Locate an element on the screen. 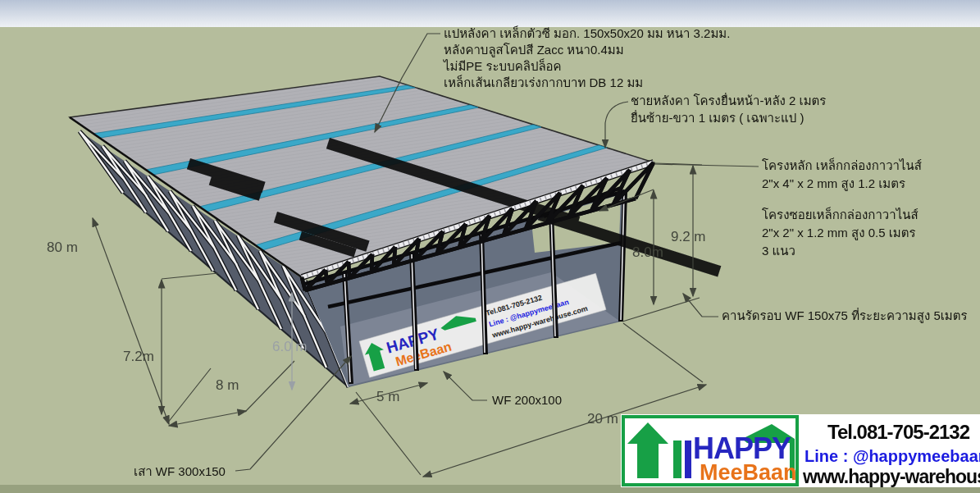 This screenshot has width=980, height=493. roof-spec-note-line4: เหล็กเส้นเกลียวเร่งกากบาท DB 12 มม is located at coordinates (543, 82).